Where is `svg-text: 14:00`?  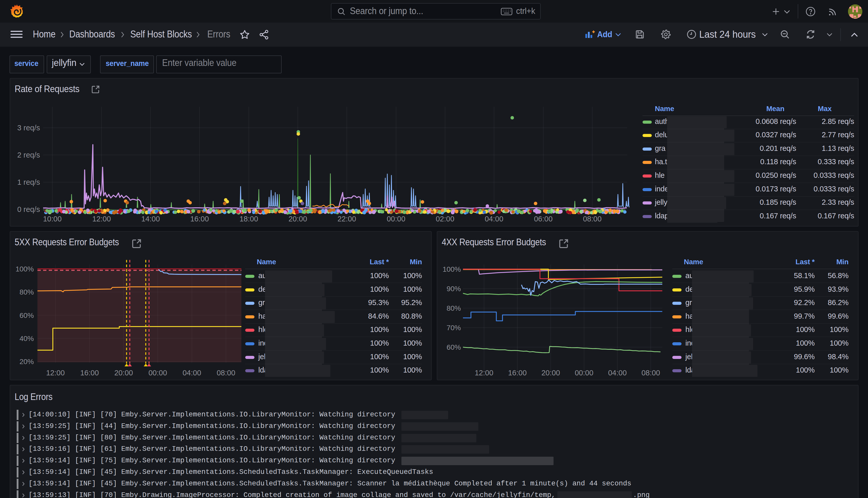
svg-text: 14:00 is located at coordinates (150, 219).